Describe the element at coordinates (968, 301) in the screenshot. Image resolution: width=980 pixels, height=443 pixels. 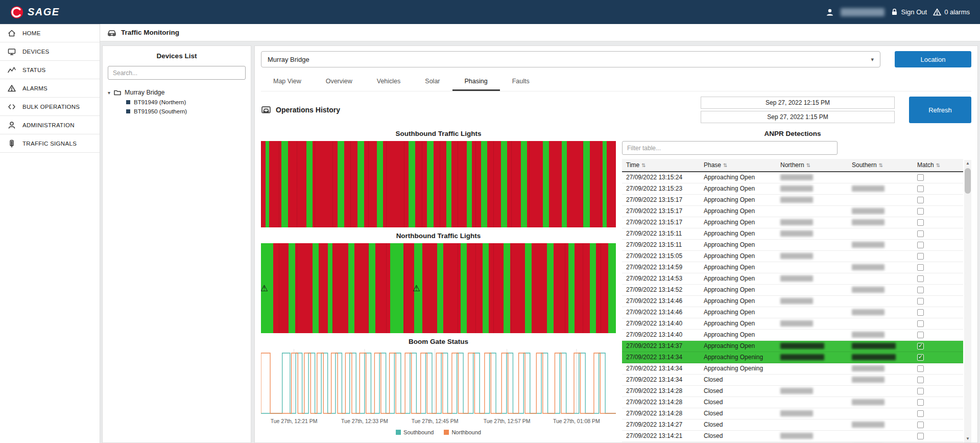
I see `anpr-scrollbar: ▲ ▼` at that location.